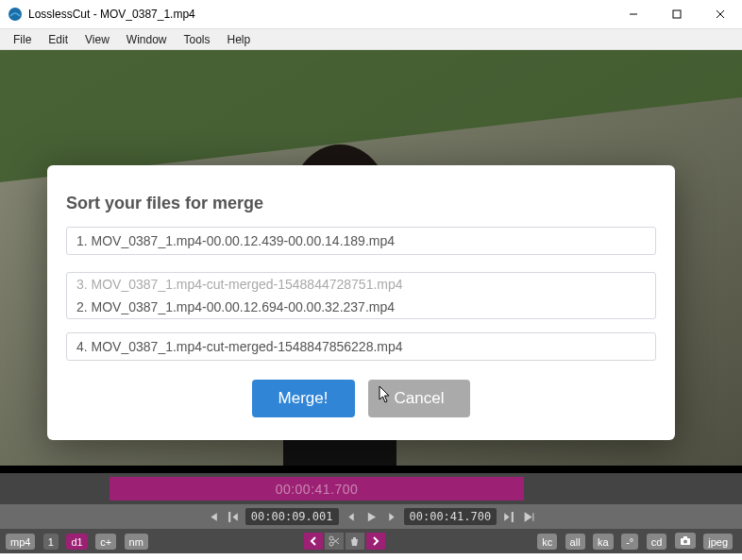 This screenshot has width=742, height=560. I want to click on app-icon, so click(15, 14).